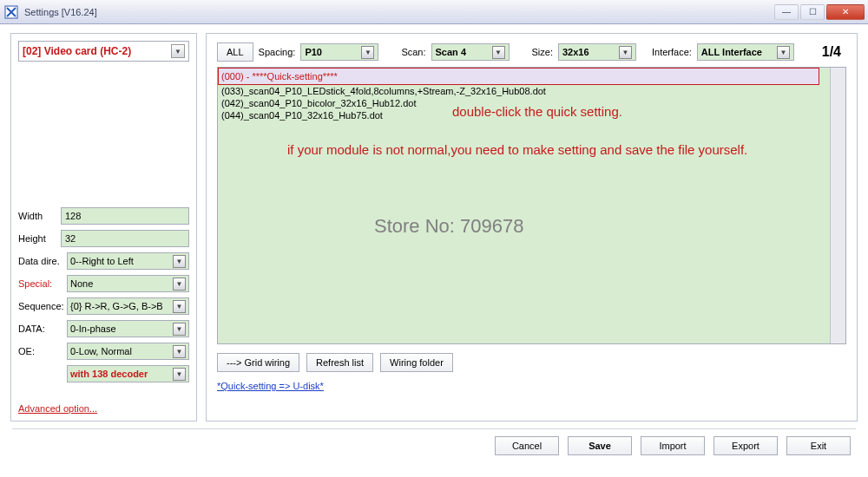 This screenshot has width=868, height=477. Describe the element at coordinates (271, 386) in the screenshot. I see `quick-setting-link: *Quick-setting => U-disk*` at that location.